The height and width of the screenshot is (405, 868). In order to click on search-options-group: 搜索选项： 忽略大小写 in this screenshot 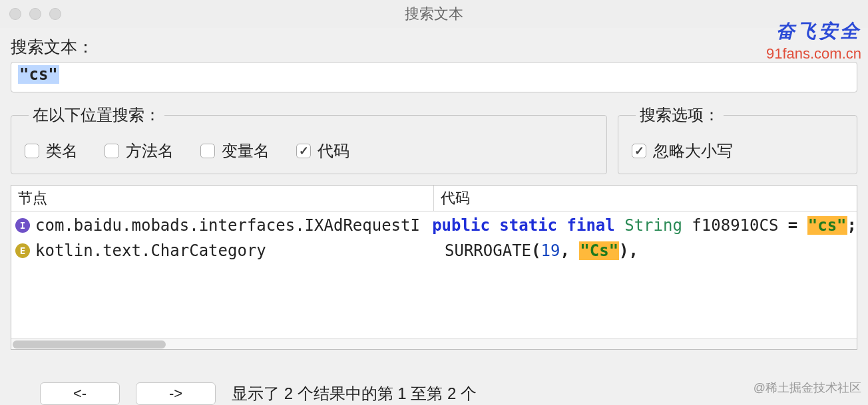, I will do `click(738, 140)`.